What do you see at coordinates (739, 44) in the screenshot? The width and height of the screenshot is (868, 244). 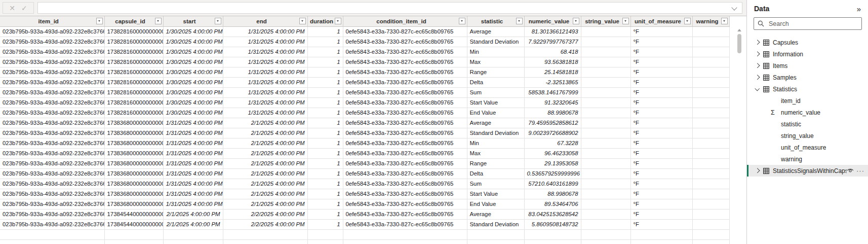 I see `scrollbar-thumb` at bounding box center [739, 44].